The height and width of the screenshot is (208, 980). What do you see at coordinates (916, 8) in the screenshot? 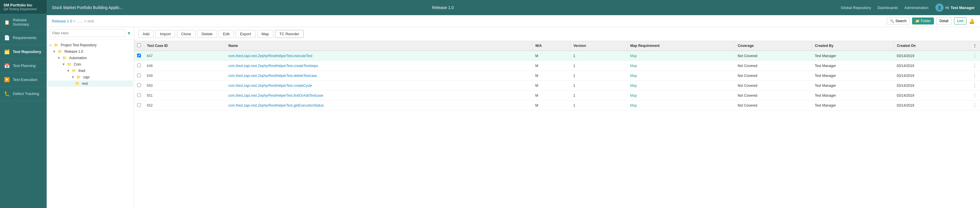
I see `administration-link: Administration` at bounding box center [916, 8].